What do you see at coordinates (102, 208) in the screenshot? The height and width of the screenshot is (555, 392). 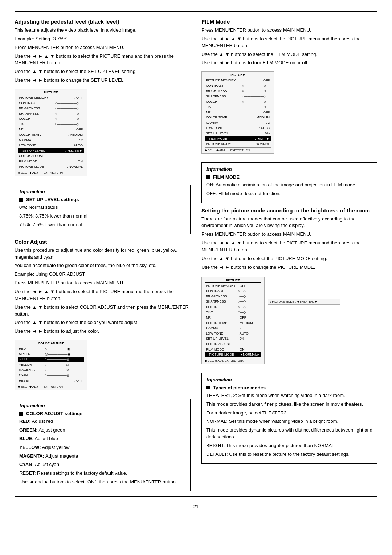 I see `setup-item1: 0%: Normal status` at bounding box center [102, 208].